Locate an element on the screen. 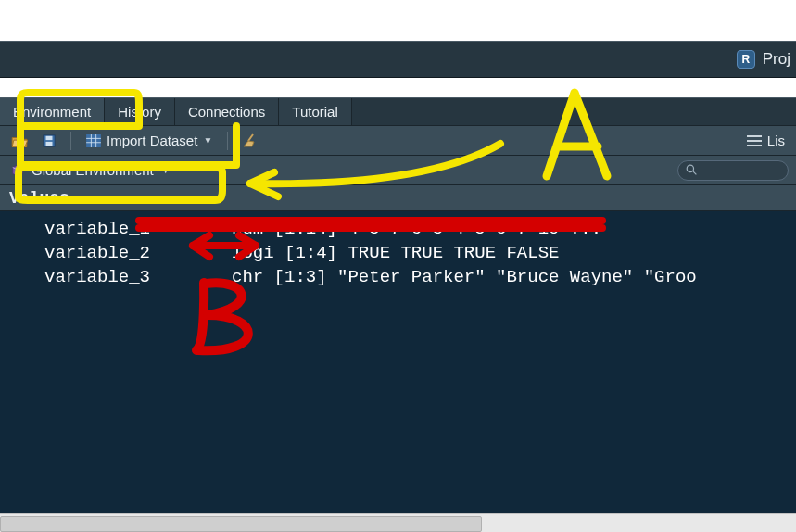 Image resolution: width=796 pixels, height=532 pixels. tab-label: Tutorial is located at coordinates (315, 111).